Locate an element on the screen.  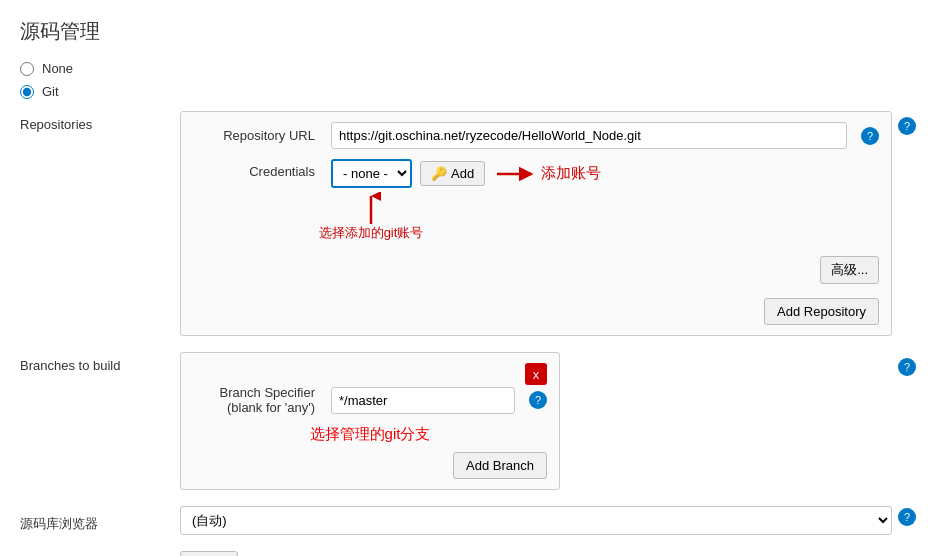
git-label: Git is located at coordinates (50, 92).